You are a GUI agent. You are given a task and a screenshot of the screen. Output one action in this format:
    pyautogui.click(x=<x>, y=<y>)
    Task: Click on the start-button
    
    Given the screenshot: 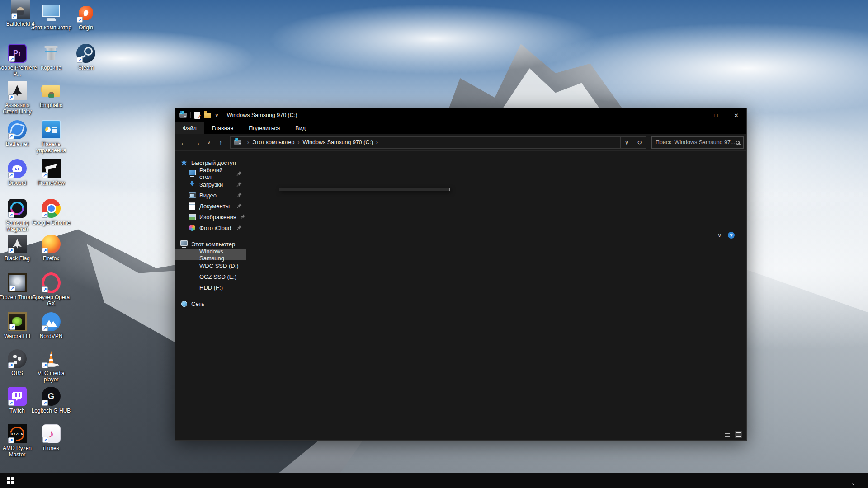 What is the action you would take?
    pyautogui.click(x=11, y=481)
    